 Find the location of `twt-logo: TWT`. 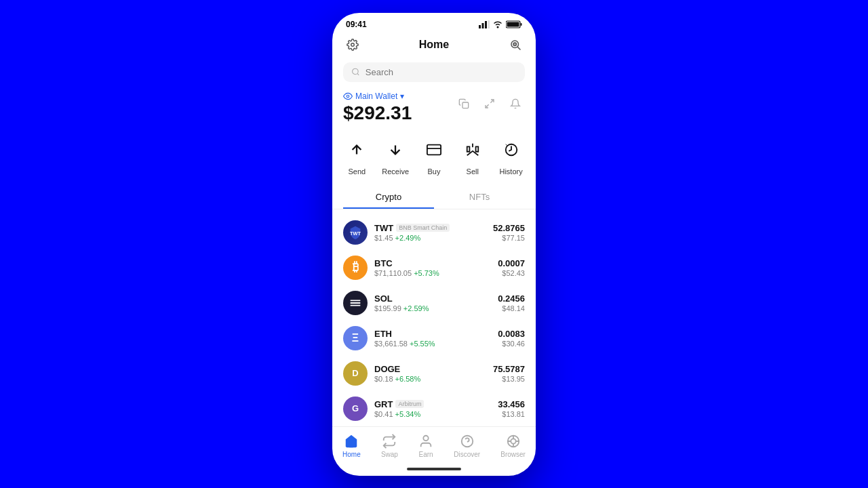

twt-logo: TWT is located at coordinates (355, 232).